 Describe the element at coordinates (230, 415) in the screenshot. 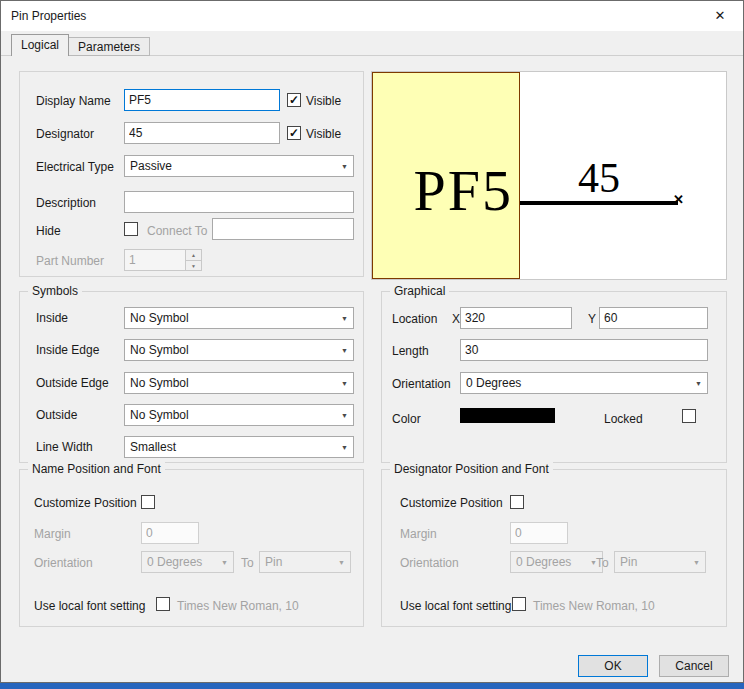

I see `outside-value: No Symbol` at that location.